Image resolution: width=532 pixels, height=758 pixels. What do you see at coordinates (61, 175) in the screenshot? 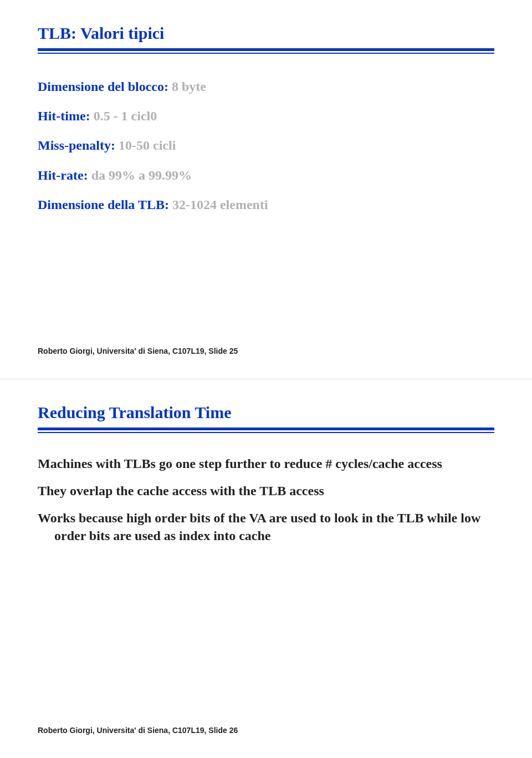
I see `entry-key: Hit-rate` at bounding box center [61, 175].